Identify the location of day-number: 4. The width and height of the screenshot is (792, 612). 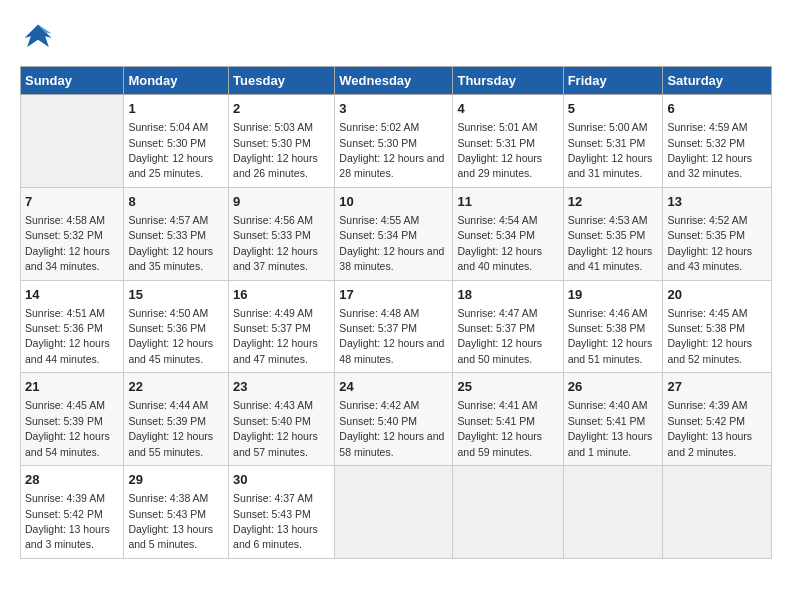
(508, 109).